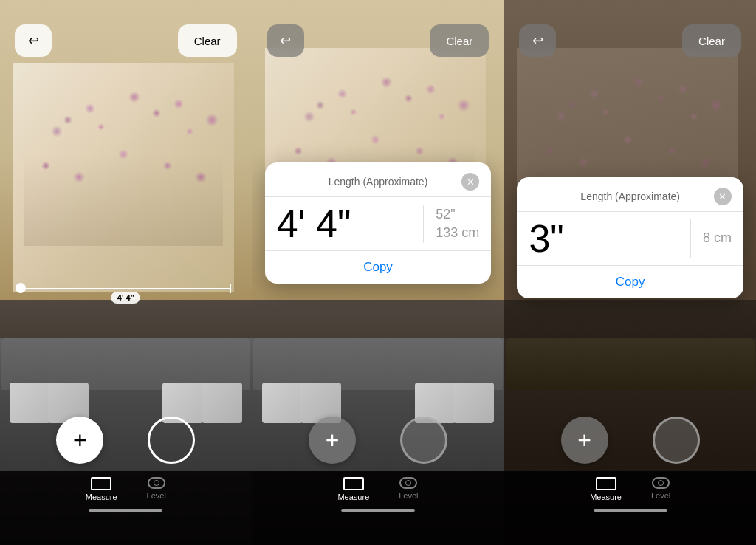 The width and height of the screenshot is (756, 545). Describe the element at coordinates (157, 496) in the screenshot. I see `tab-level-label-1: Level` at that location.